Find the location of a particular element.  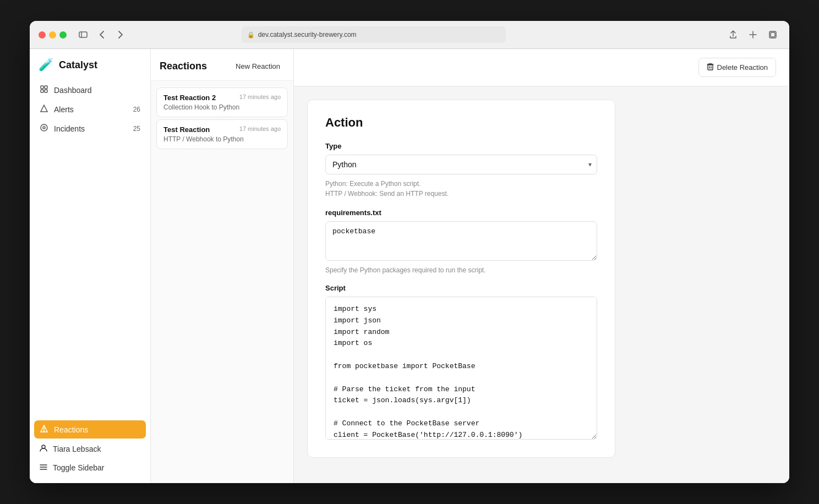

sidebar-toggle-button is located at coordinates (83, 35).